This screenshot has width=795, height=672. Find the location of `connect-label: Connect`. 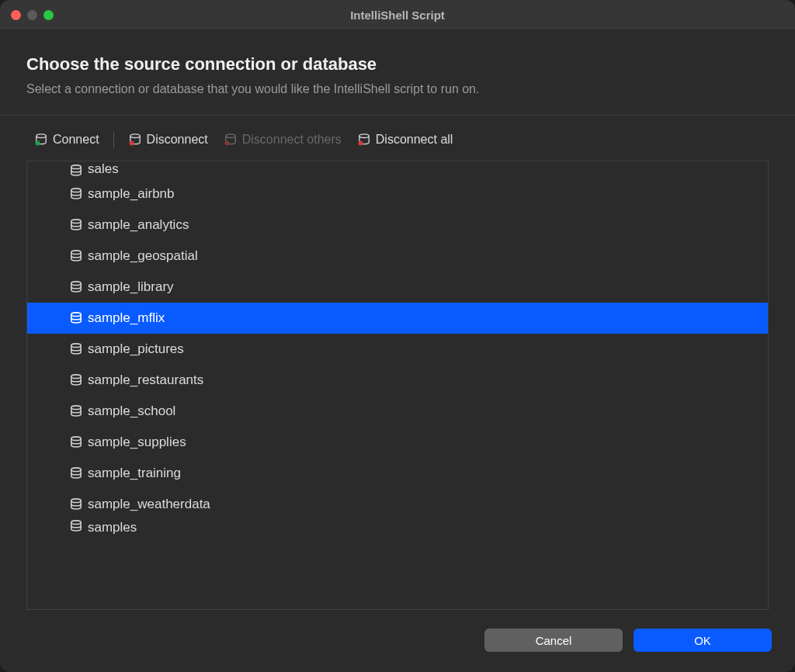

connect-label: Connect is located at coordinates (76, 140).